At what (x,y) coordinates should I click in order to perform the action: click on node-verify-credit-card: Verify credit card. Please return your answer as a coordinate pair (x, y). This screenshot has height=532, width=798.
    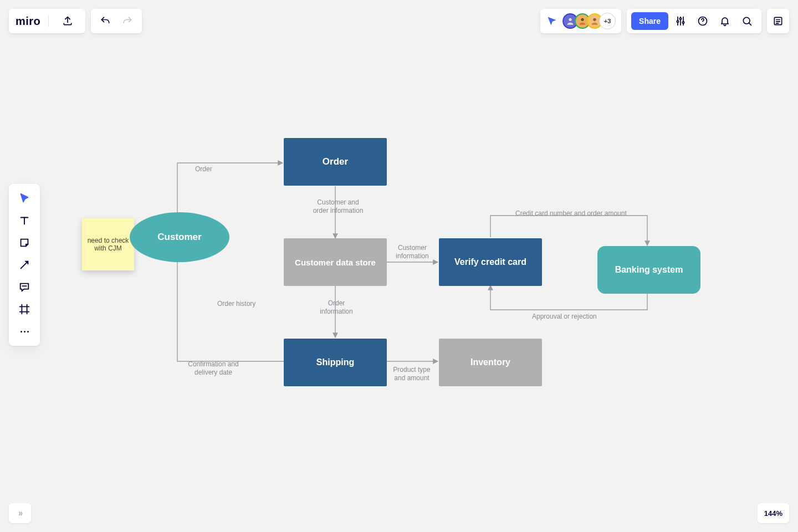
    Looking at the image, I should click on (490, 262).